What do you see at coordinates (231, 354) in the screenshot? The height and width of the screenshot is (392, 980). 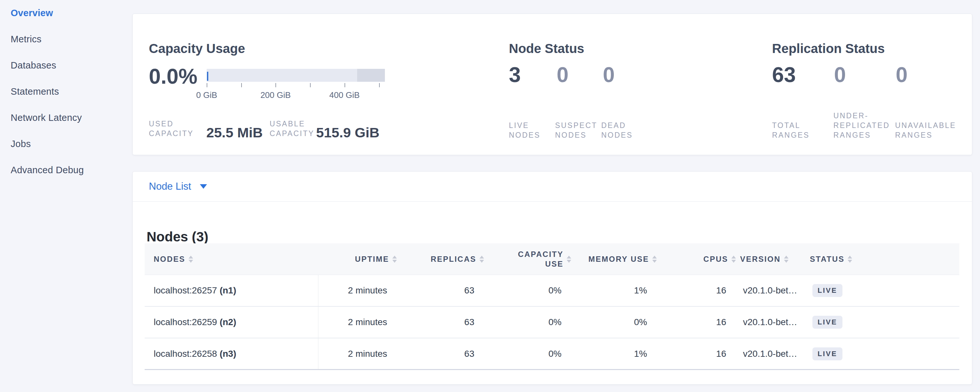 I see `node-name-cell: localhost:26258 (n3)` at bounding box center [231, 354].